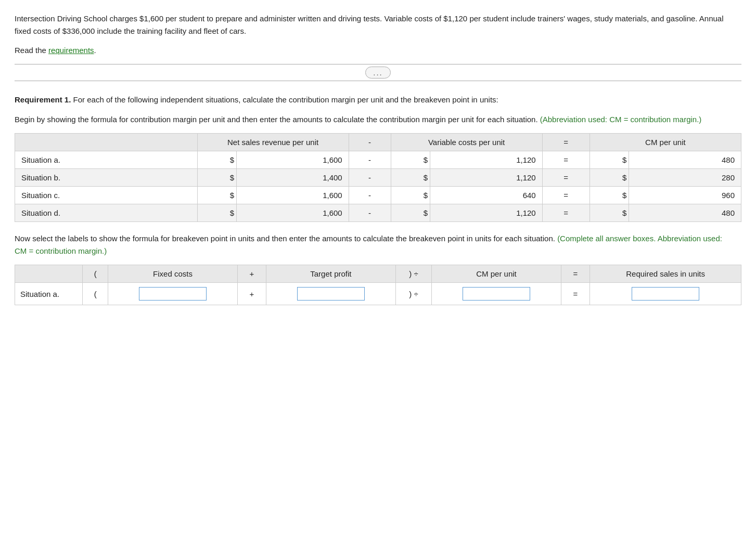 The image size is (756, 548). Describe the element at coordinates (496, 294) in the screenshot. I see `be-cm-per-unit-input-cell-a` at that location.